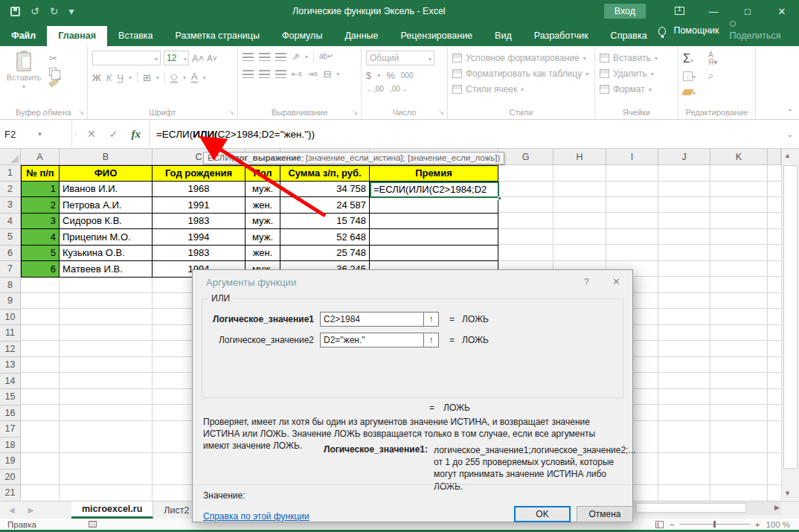 This screenshot has height=532, width=799. What do you see at coordinates (114, 134) in the screenshot?
I see `enter-entry-icon: ✓` at bounding box center [114, 134].